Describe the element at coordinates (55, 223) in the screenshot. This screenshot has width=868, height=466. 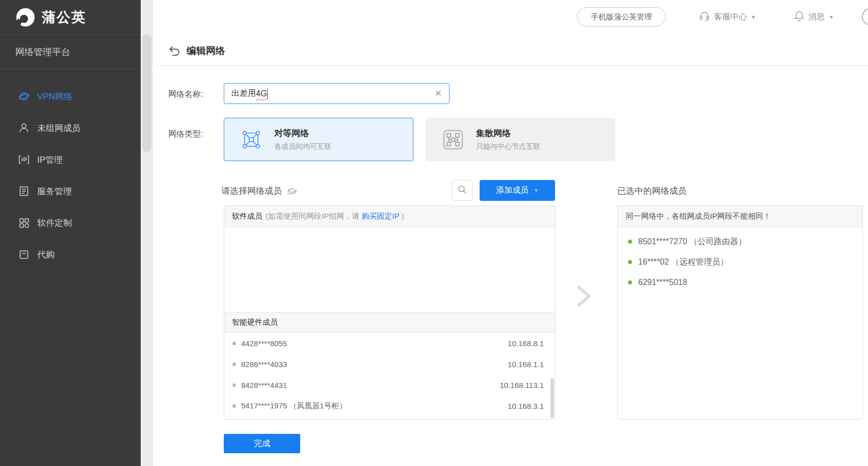
I see `sidebar-item-label: 软件定制` at that location.